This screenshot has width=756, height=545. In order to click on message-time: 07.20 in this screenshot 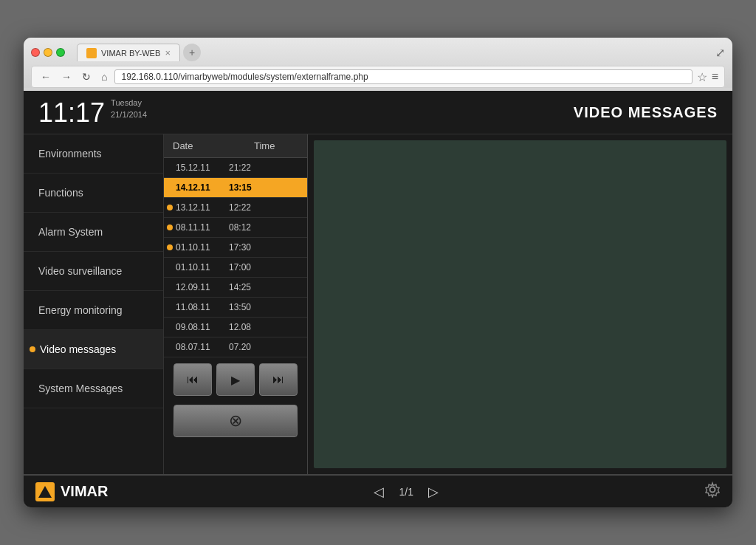, I will do `click(240, 347)`.